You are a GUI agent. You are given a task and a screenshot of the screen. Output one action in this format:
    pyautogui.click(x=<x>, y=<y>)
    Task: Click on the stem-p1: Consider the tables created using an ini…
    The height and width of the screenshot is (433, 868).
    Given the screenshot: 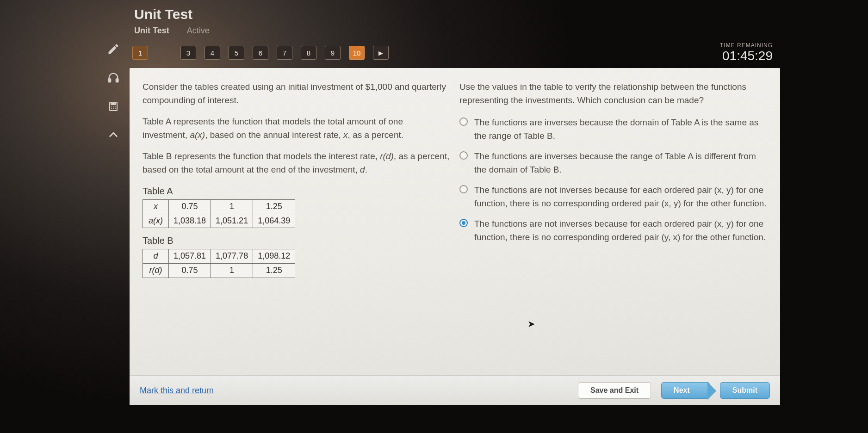 What is the action you would take?
    pyautogui.click(x=296, y=93)
    